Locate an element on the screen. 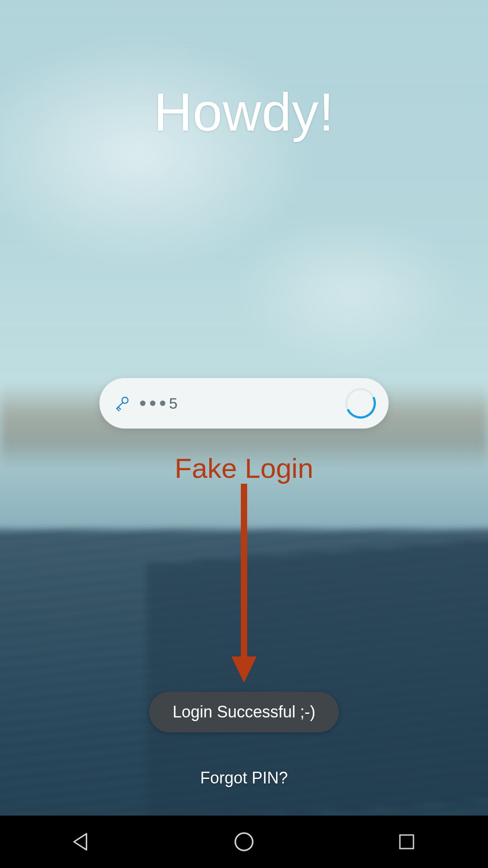 The image size is (488, 868). nav-home-button is located at coordinates (244, 842).